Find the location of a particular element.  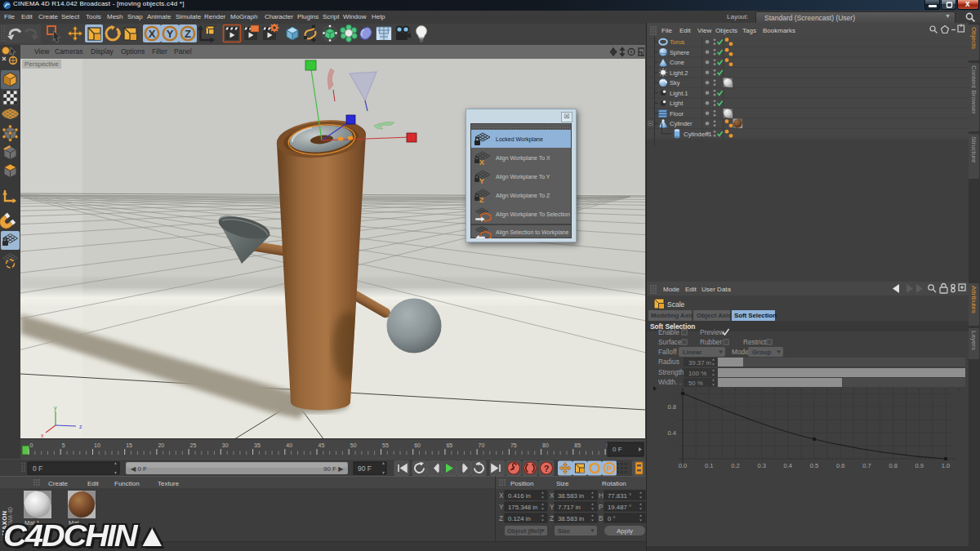

svg-text: Modeling Axis is located at coordinates (673, 315).